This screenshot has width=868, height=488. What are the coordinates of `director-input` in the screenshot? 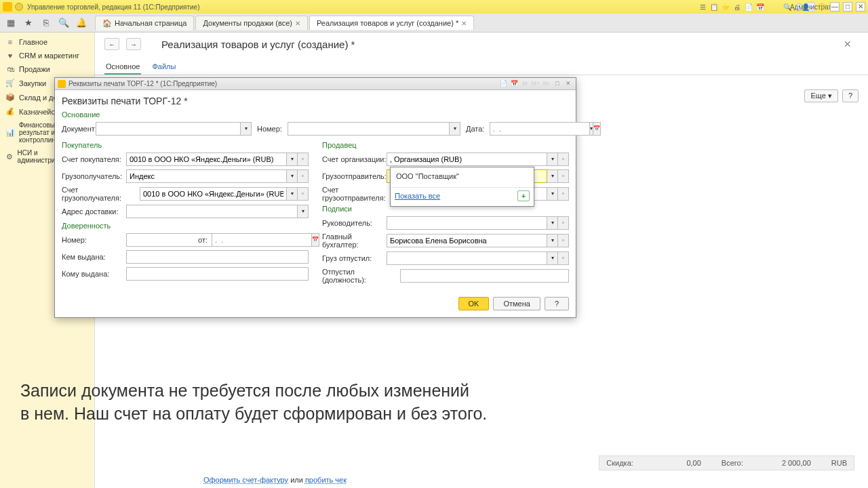 It's located at (467, 223).